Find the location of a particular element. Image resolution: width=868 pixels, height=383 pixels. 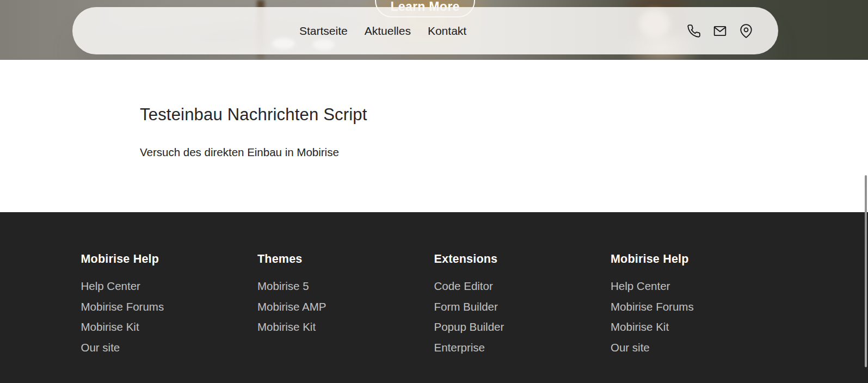

footer-link-list: Code EditorForm BuilderPopup BuilderEnte… is located at coordinates (522, 317).